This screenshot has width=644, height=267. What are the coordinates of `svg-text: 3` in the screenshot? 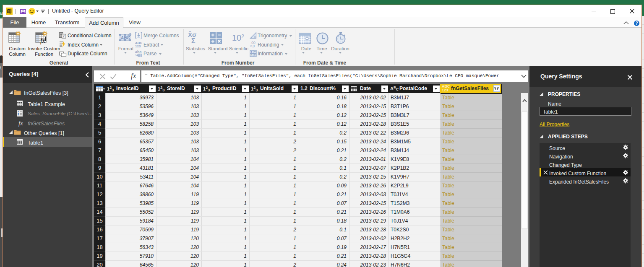 It's located at (252, 55).